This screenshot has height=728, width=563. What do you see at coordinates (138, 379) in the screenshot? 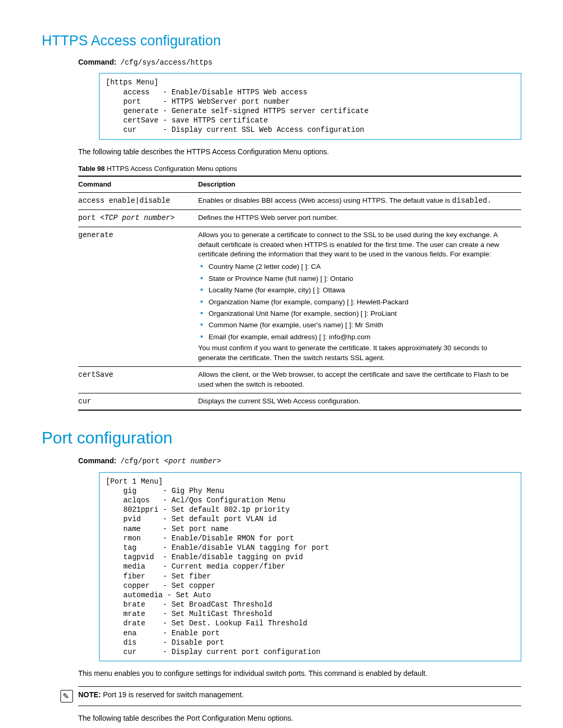
I see `cmd-cell: certSave` at bounding box center [138, 379].